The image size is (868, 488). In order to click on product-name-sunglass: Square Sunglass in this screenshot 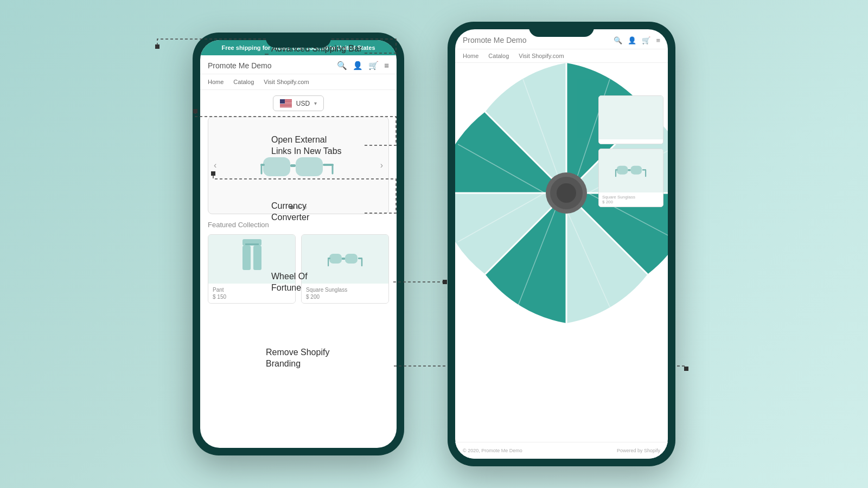, I will do `click(345, 290)`.